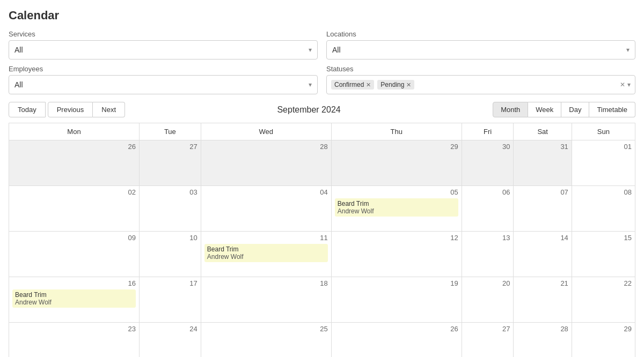 Image resolution: width=644 pixels, height=357 pixels. Describe the element at coordinates (322, 109) in the screenshot. I see `toolbar: Today Previous Next September 2024 Month…` at that location.